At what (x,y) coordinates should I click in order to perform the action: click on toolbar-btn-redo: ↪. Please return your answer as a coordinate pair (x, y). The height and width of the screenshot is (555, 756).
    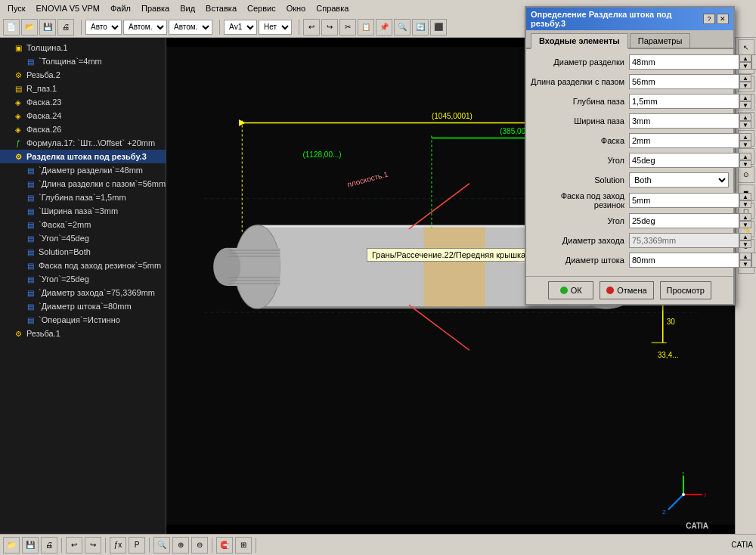
    Looking at the image, I should click on (330, 27).